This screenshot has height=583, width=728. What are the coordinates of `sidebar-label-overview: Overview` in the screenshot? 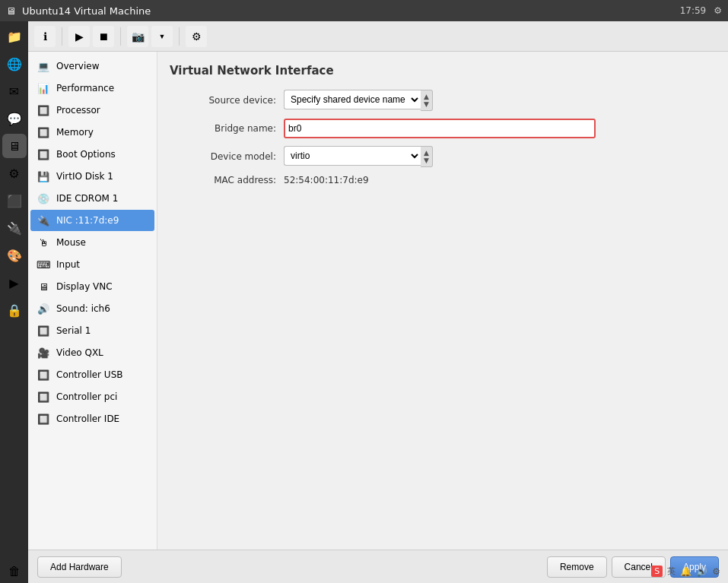 It's located at (78, 66).